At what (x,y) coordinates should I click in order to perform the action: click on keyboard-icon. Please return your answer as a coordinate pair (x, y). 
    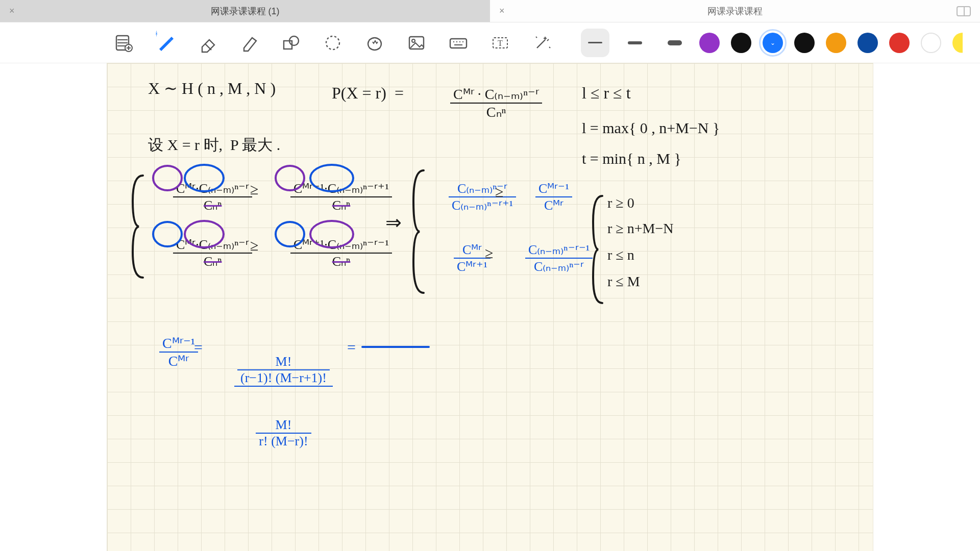
    Looking at the image, I should click on (458, 43).